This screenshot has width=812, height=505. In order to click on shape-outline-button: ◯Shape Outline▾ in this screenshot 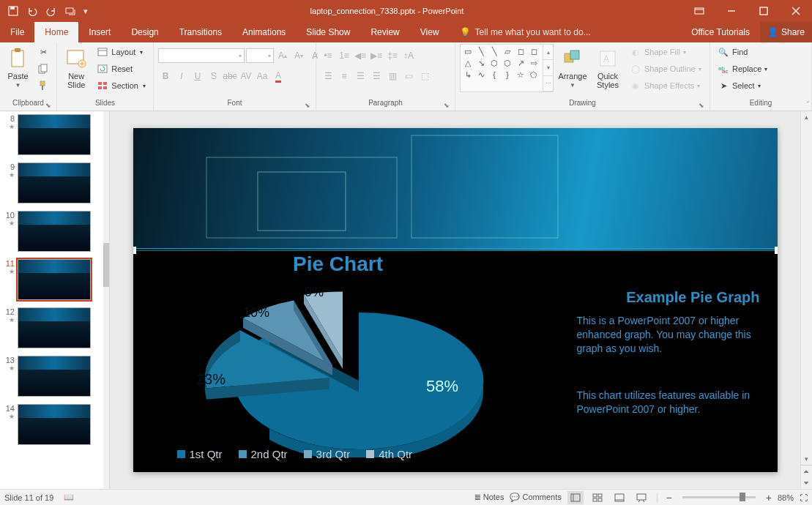, I will do `click(666, 69)`.